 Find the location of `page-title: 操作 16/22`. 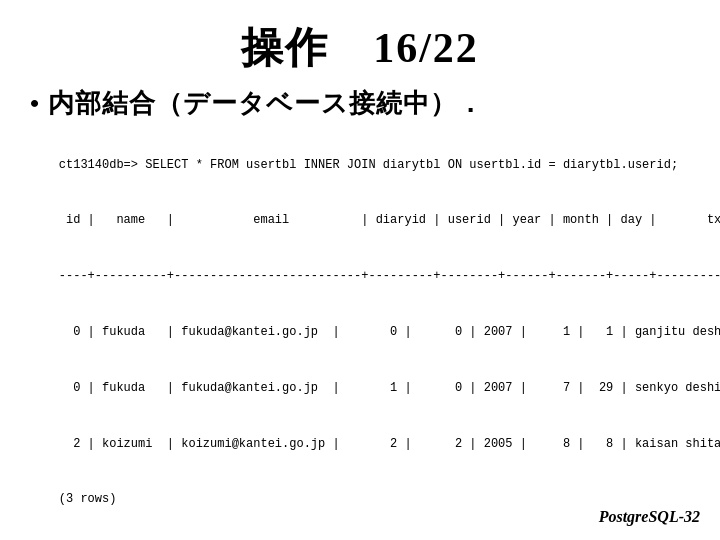

page-title: 操作 16/22 is located at coordinates (360, 48).